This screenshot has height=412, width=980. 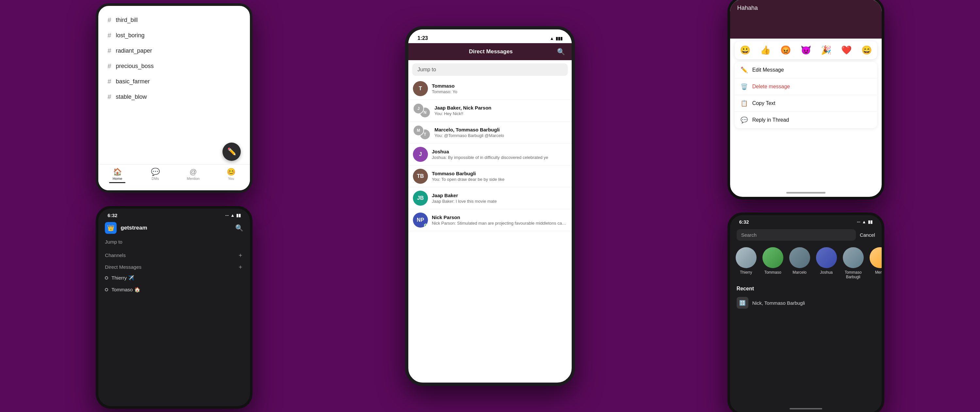 What do you see at coordinates (131, 97) in the screenshot?
I see `channel-name: stable_blow` at bounding box center [131, 97].